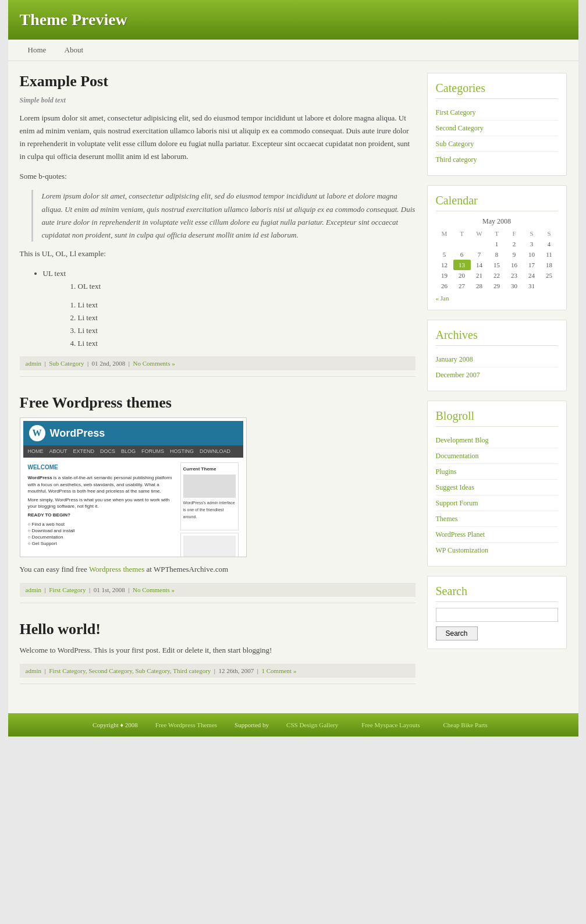  Describe the element at coordinates (247, 318) in the screenshot. I see `li-item-2: Li text` at that location.